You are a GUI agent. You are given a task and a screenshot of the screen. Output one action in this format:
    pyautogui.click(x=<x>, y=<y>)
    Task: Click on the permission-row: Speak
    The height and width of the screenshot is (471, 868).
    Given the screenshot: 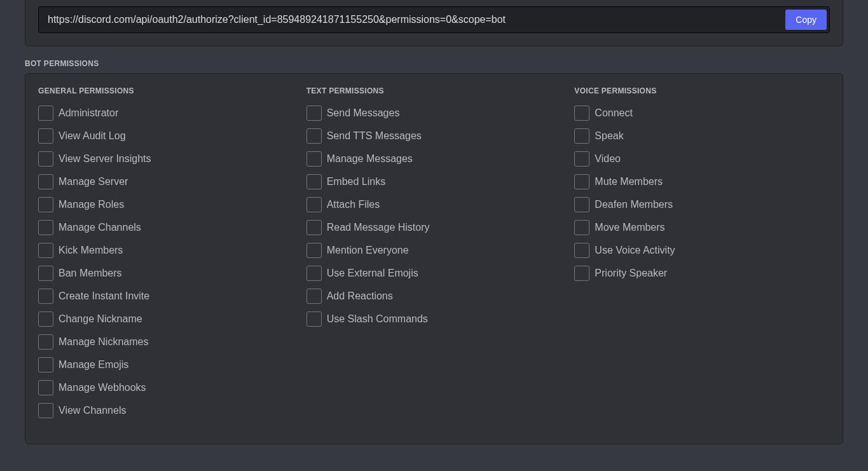 What is the action you would take?
    pyautogui.click(x=702, y=136)
    